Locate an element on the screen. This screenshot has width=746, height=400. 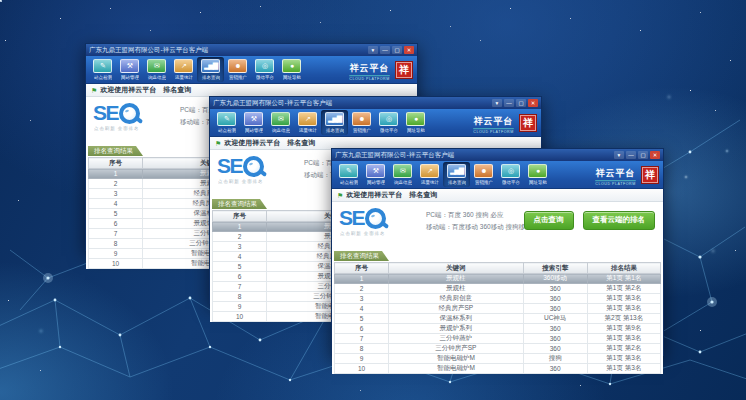
brand-subtitle: CLOUD PLATFORM is located at coordinates (494, 130).